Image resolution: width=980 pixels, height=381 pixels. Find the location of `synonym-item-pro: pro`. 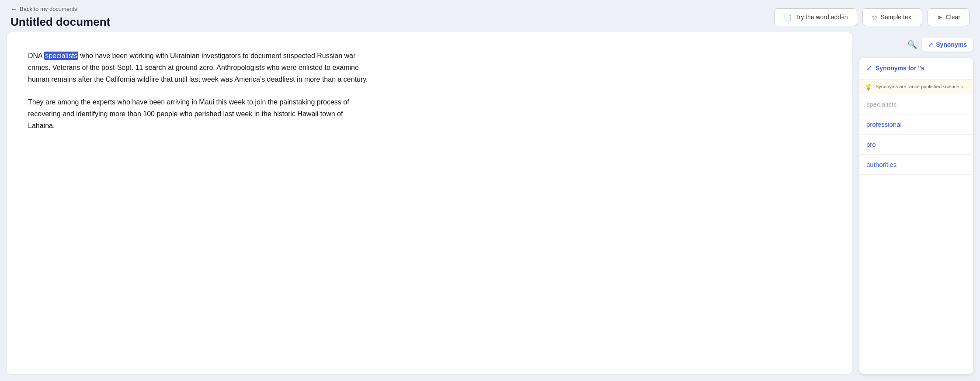

synonym-item-pro: pro is located at coordinates (916, 145).